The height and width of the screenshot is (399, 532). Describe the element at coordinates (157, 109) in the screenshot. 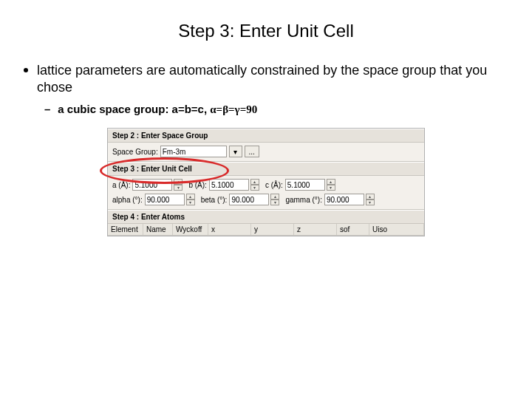

I see `bullet-2-text: a cubic space group: a=b=c, α=β=γ=90` at that location.